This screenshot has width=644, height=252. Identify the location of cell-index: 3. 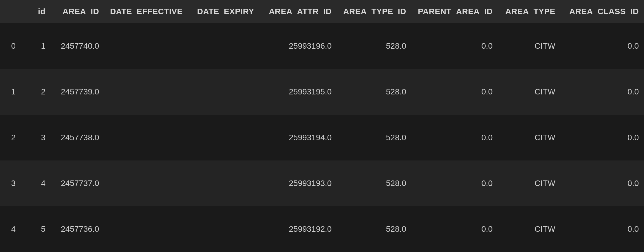
(10, 183).